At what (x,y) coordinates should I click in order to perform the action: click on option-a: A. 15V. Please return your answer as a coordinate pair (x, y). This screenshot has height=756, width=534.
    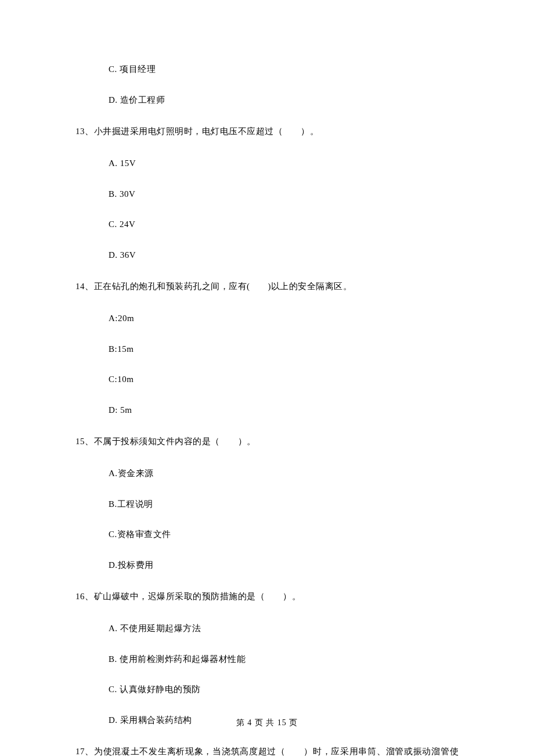
    Looking at the image, I should click on (283, 164).